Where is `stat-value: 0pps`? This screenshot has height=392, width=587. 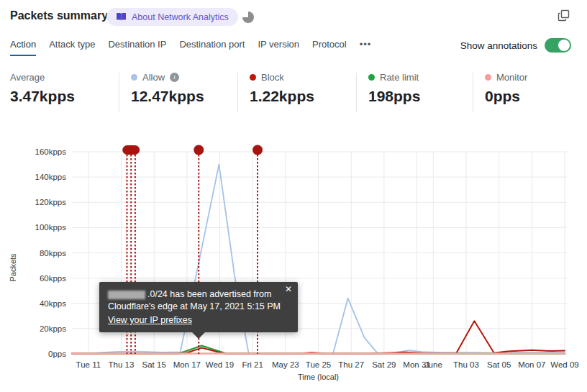
stat-value: 0pps is located at coordinates (506, 96).